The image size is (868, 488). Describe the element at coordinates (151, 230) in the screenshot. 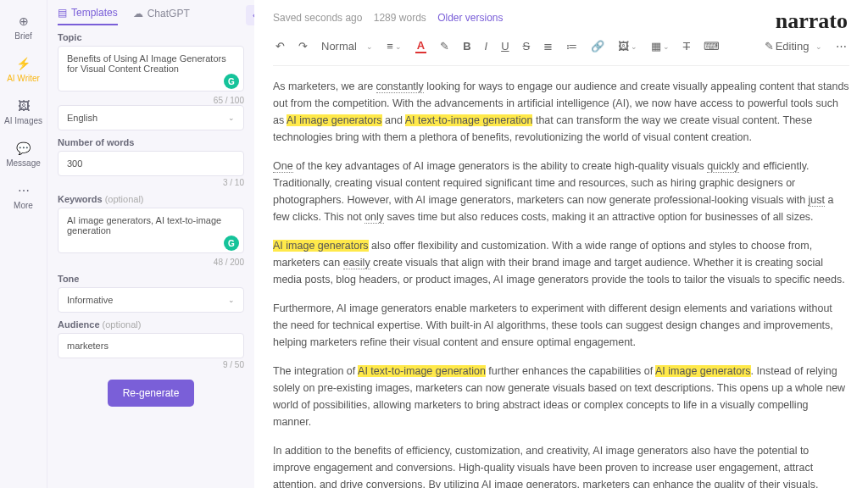

I see `keywords-input: AI image generators, AI text-to-image ge…` at that location.